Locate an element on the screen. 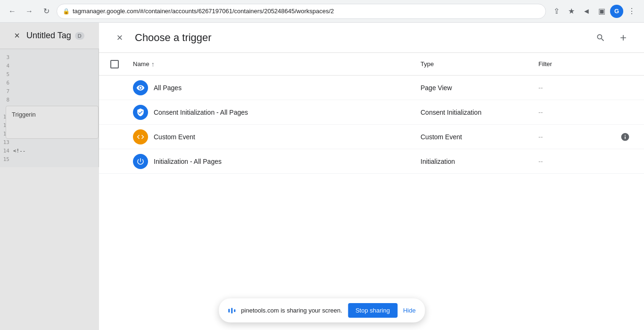 The width and height of the screenshot is (644, 330). trigger-type-consent: Consent Initialization is located at coordinates (479, 112).